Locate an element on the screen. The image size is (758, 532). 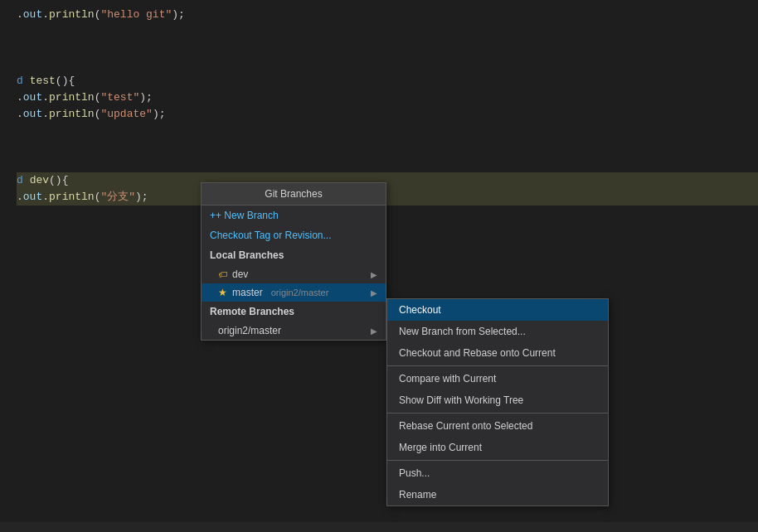
merge-current-item: Merge into Current is located at coordinates (498, 447).